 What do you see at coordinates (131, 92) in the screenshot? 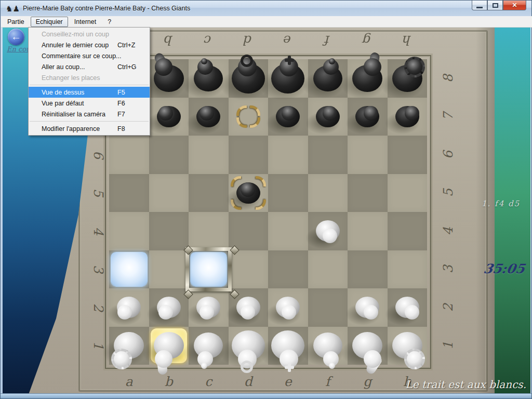
I see `menu-item-shortcut: F5` at bounding box center [131, 92].